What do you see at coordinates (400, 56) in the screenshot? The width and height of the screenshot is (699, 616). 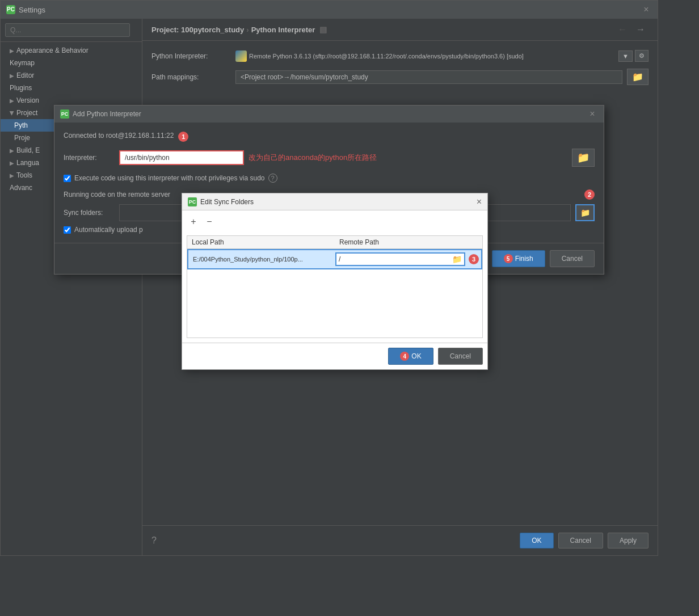 I see `interpreter-field-row: Python Interpreter: Remote Python 3.6.13…` at bounding box center [400, 56].